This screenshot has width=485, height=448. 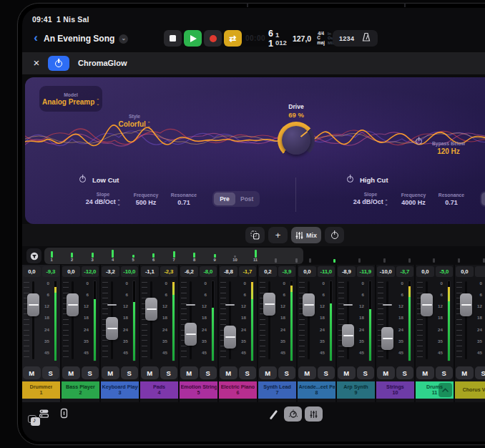 I want to click on collapse-chevron-button, so click(x=445, y=390).